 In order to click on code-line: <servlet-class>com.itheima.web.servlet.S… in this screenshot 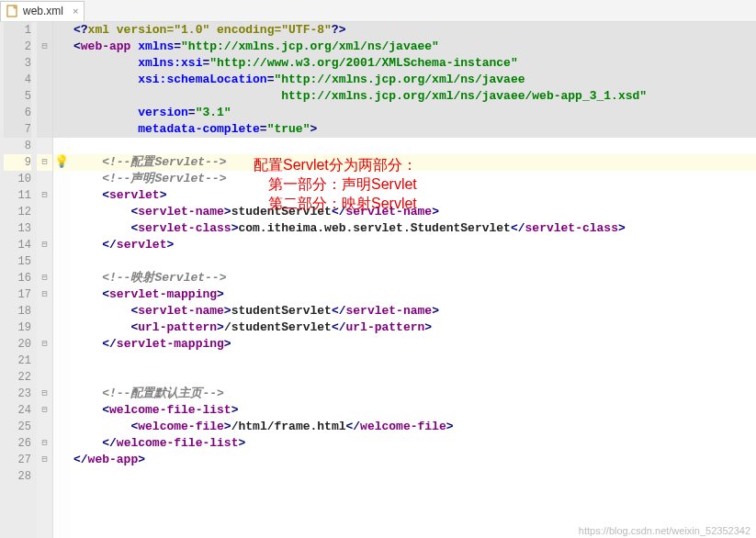, I will do `click(413, 229)`.